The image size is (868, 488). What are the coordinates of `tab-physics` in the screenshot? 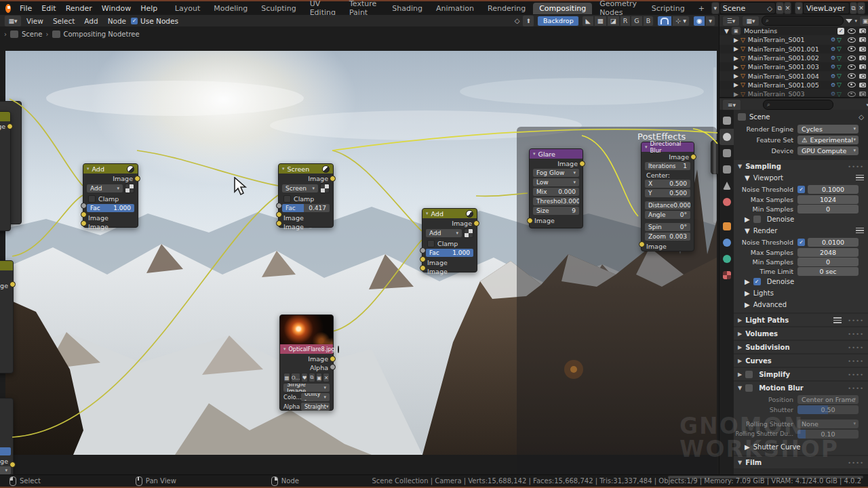 It's located at (727, 243).